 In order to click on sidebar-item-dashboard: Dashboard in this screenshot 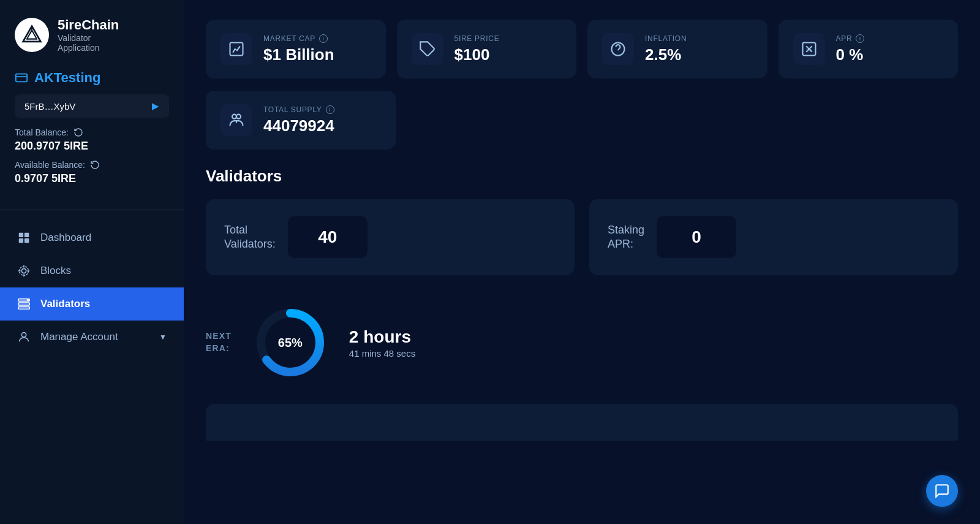, I will do `click(92, 238)`.